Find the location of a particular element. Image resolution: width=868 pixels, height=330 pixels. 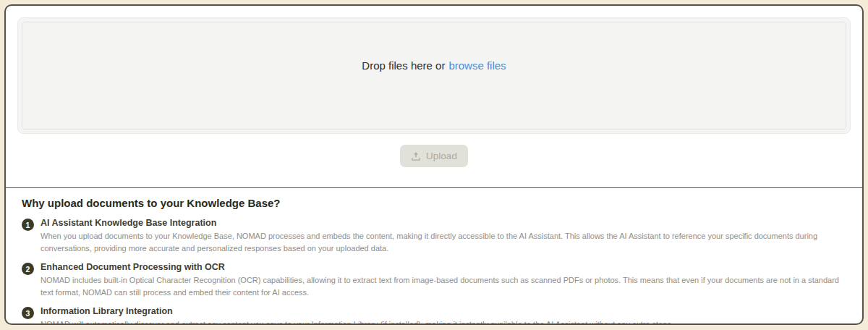

item-title: Enhanced Document Processing with OCR is located at coordinates (443, 267).